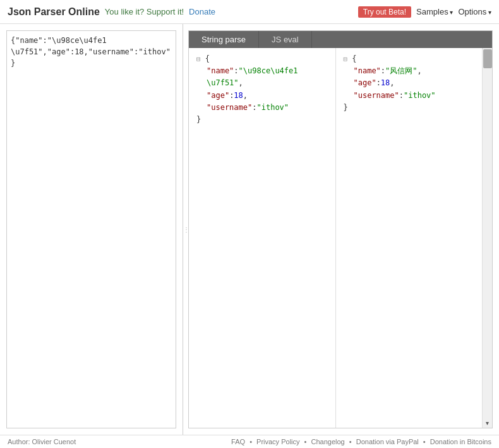 Image resolution: width=499 pixels, height=448 pixels. Describe the element at coordinates (238, 442) in the screenshot. I see `footer-link-faq: FAQ` at that location.